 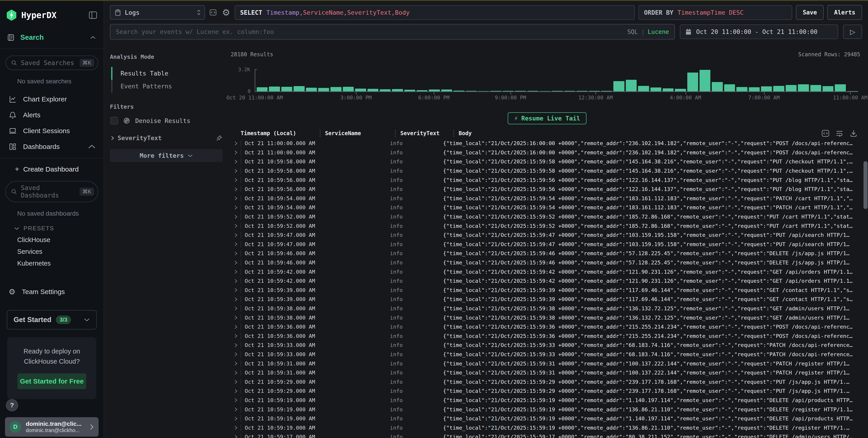 I want to click on preset-kubernetes: Kubernetes, so click(x=52, y=261).